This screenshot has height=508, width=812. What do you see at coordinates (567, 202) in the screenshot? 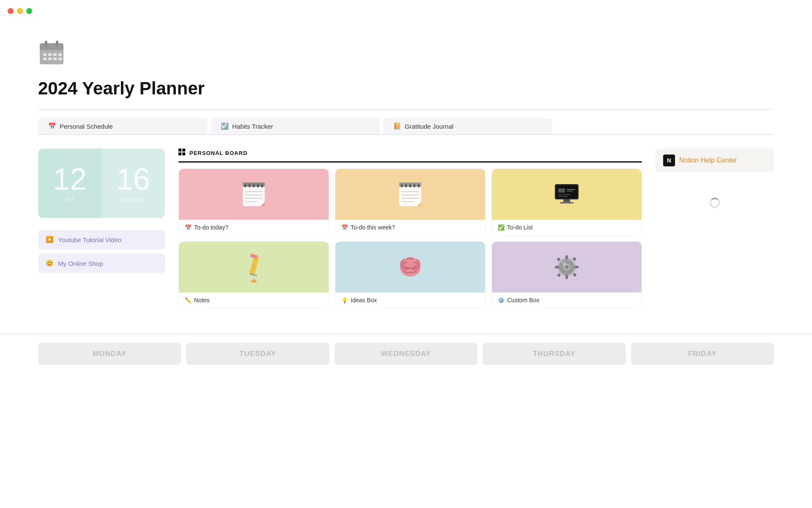
I see `card-todo-list: ✅ To-do List` at bounding box center [567, 202].